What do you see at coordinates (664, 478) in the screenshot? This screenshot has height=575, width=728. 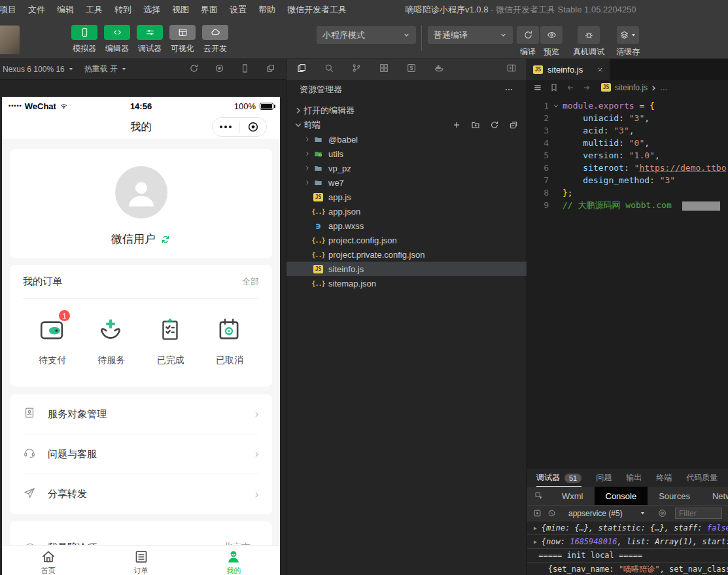 I see `devtools-tab-终端: 终端` at bounding box center [664, 478].